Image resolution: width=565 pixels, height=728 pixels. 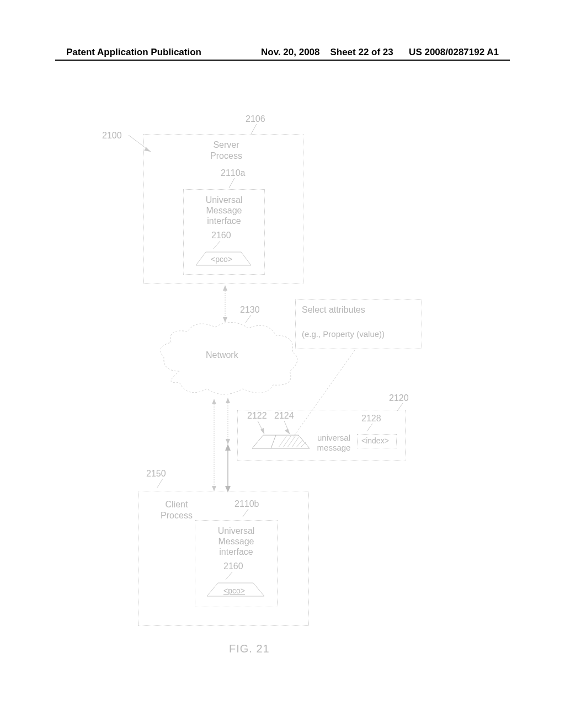 What do you see at coordinates (219, 246) in the screenshot?
I see `leader-2160a` at bounding box center [219, 246].